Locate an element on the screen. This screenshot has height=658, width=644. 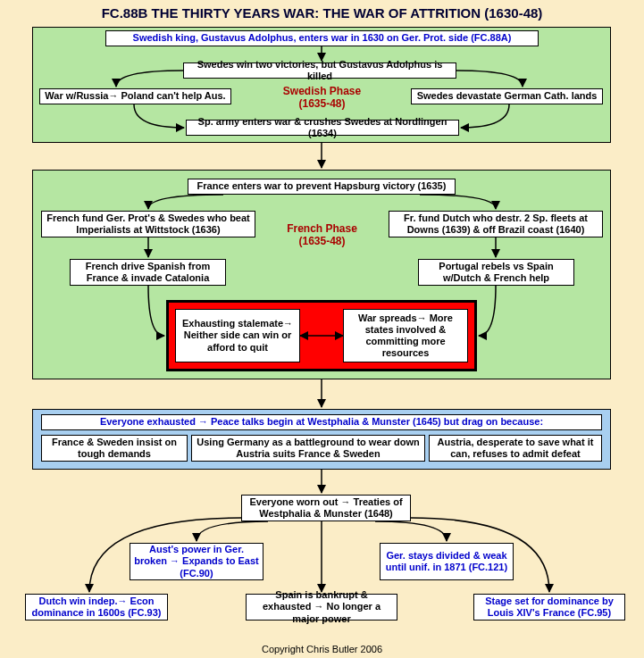
node-france-enters: France enters war to prevent Hapsburg vi… is located at coordinates (322, 187).